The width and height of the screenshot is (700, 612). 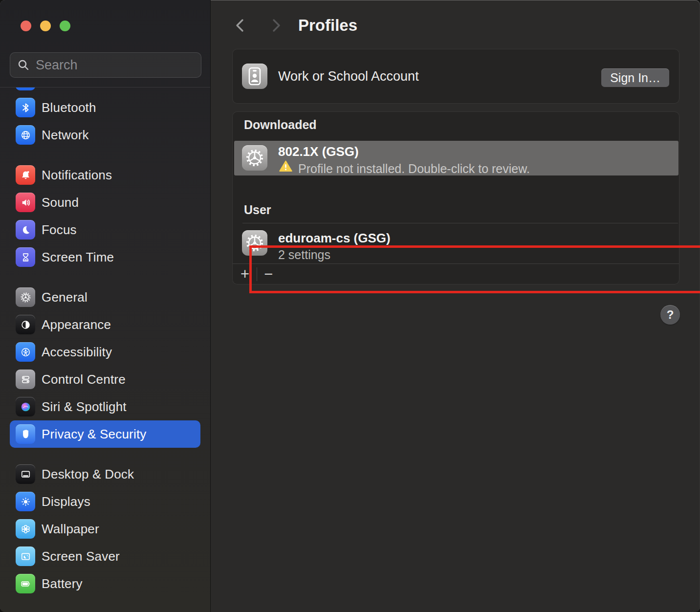 What do you see at coordinates (78, 257) in the screenshot?
I see `sidebar-item-label: Screen Time` at bounding box center [78, 257].